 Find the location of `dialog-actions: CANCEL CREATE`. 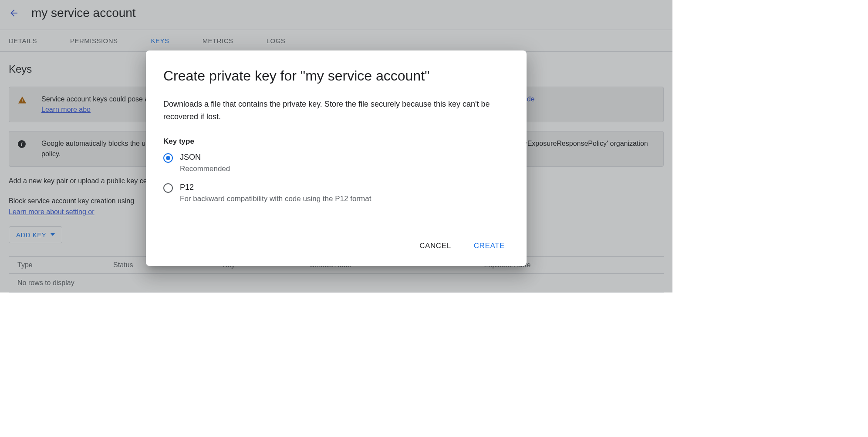

dialog-actions: CANCEL CREATE is located at coordinates (336, 246).